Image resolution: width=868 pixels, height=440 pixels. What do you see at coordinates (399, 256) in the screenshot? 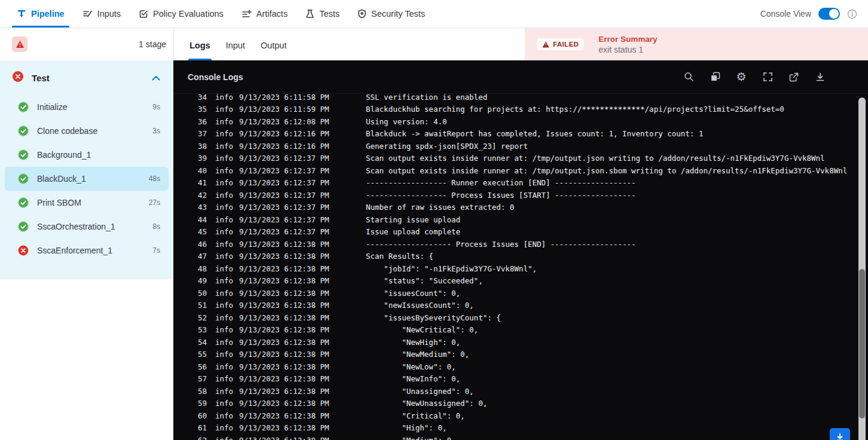
I see `log-message: Scan Results: {` at bounding box center [399, 256].